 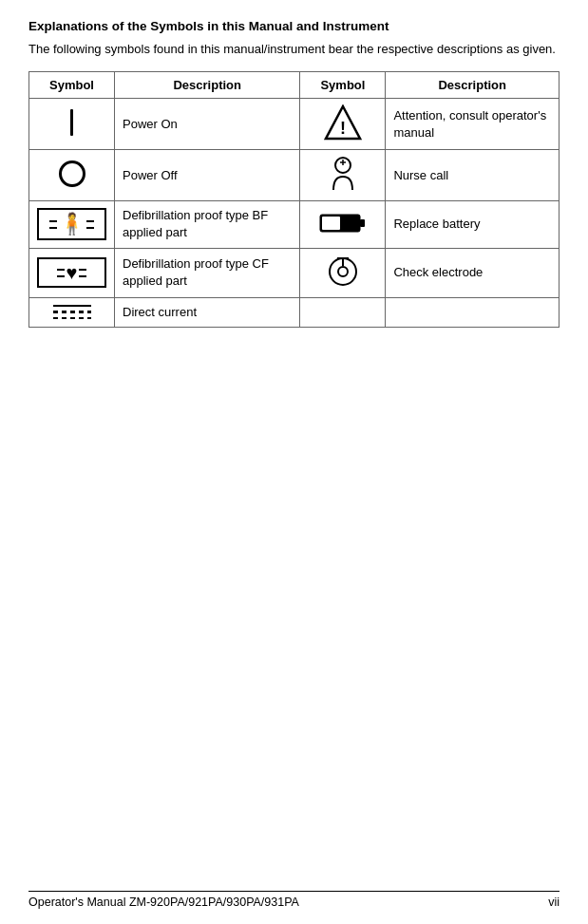 What do you see at coordinates (343, 124) in the screenshot?
I see `symbol-warning-cell: !` at bounding box center [343, 124].